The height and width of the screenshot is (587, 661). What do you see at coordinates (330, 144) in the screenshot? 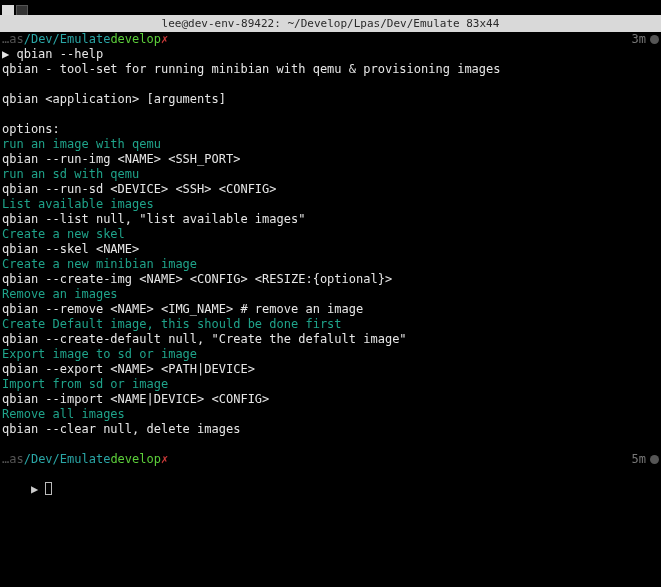
I see `help-heading: run an image with qemu` at bounding box center [330, 144].